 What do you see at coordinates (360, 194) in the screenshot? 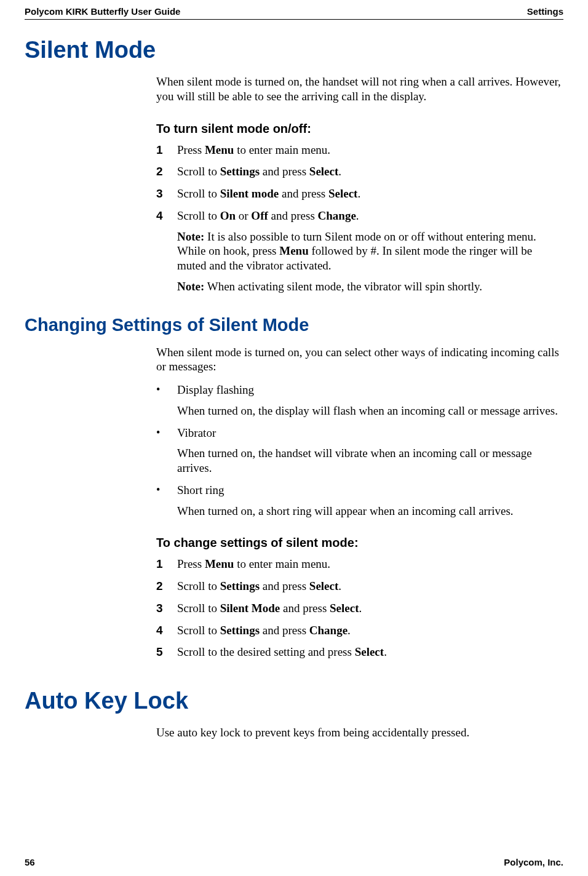
I see `toggle-step-3: 3 Scroll to Silent mode and press Select…` at bounding box center [360, 194].